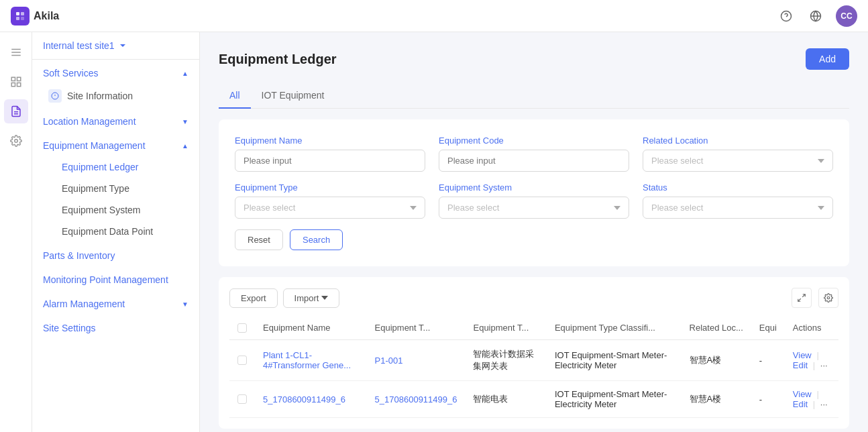  What do you see at coordinates (79, 46) in the screenshot?
I see `site-selector-label: Internal test site1` at bounding box center [79, 46].